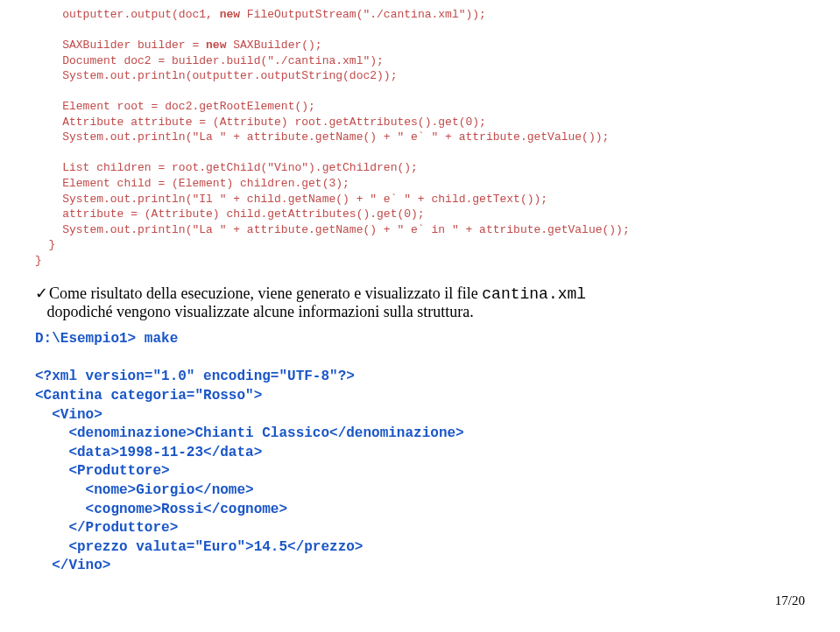  Describe the element at coordinates (250, 433) in the screenshot. I see `term-line: <denominazione>Chianti Classico</denomin…` at that location.